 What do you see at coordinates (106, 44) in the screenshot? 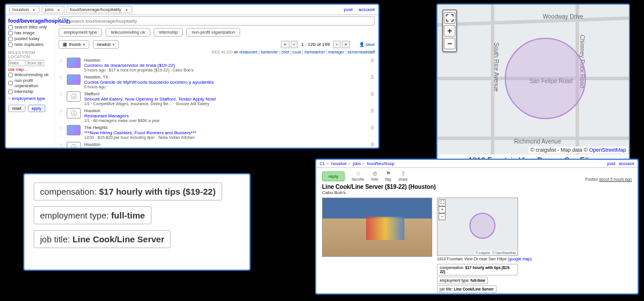
I see `sort-toggle: newest` at bounding box center [106, 44].